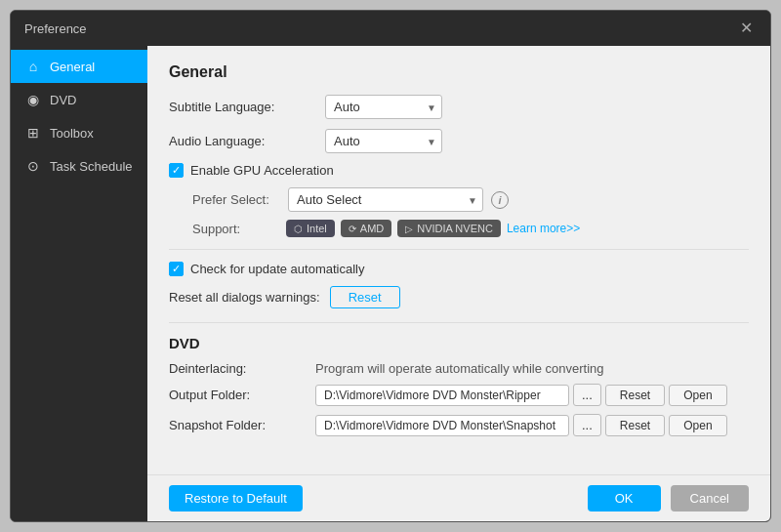  Describe the element at coordinates (459, 344) in the screenshot. I see `dvd-section-title: DVD` at that location.